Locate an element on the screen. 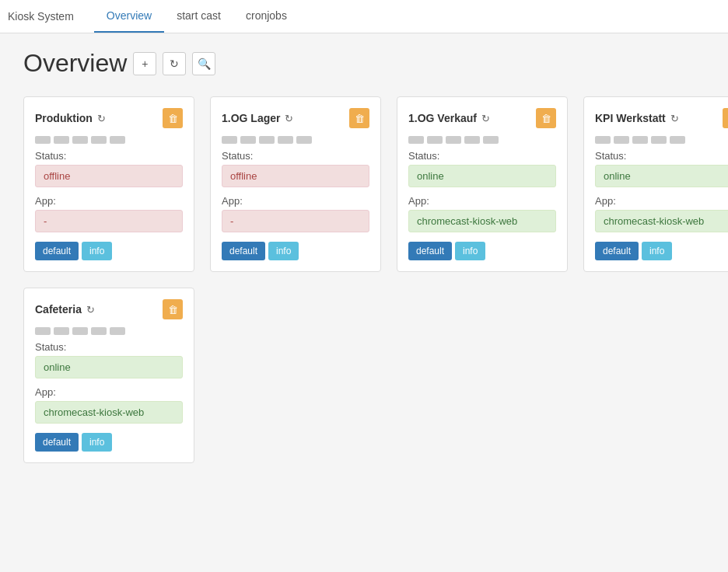 The width and height of the screenshot is (728, 572). page-title: Overview is located at coordinates (75, 64).